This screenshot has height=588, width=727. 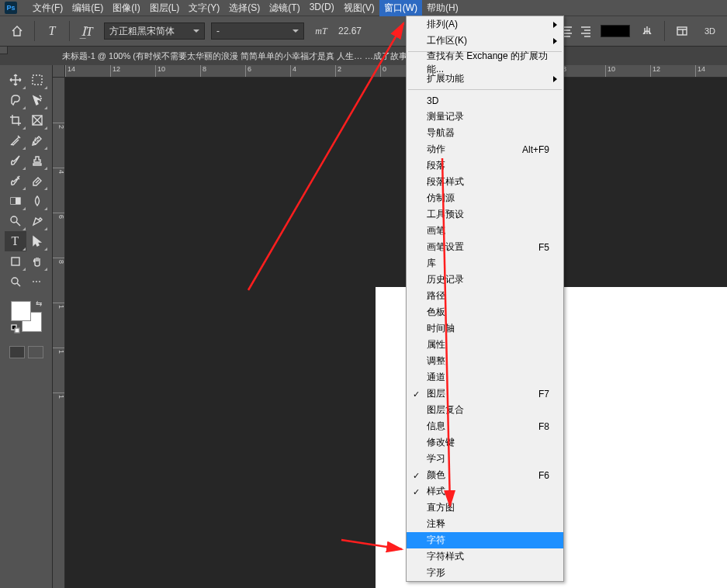 What do you see at coordinates (16, 120) in the screenshot?
I see `crop-tool-icon` at bounding box center [16, 120].